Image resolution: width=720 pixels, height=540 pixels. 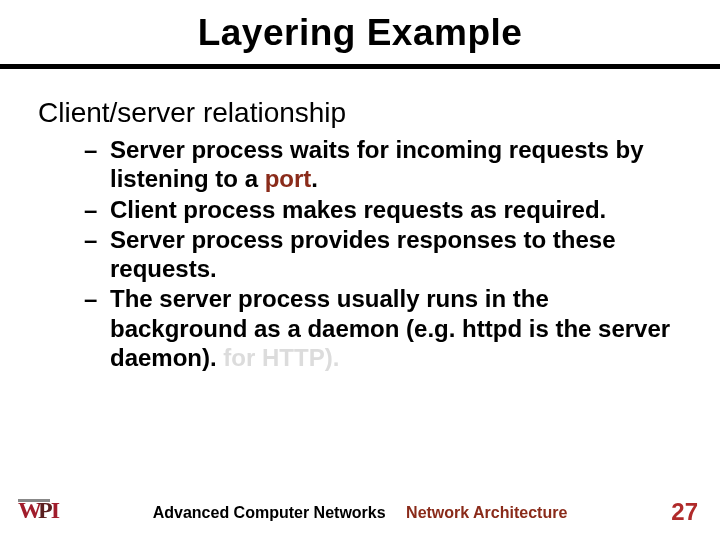 I want to click on topic-name: Network Architecture, so click(x=486, y=512).